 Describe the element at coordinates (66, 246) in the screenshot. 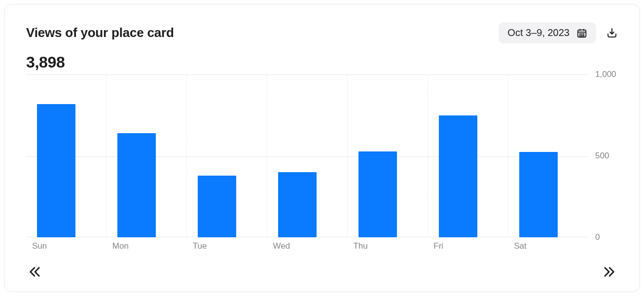

I see `x-axis-label: Sun` at that location.